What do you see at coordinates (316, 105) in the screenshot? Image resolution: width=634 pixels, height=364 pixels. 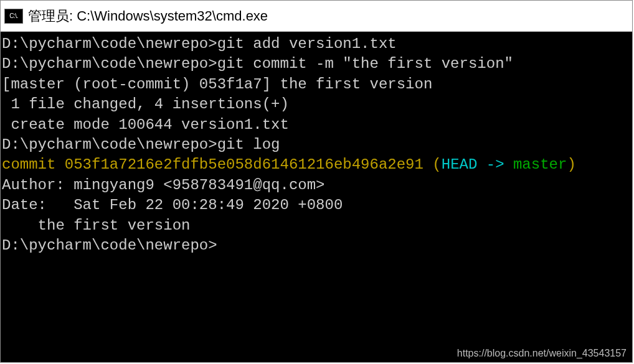 I see `terminal-line: 1 file changed, 4 insertions(+)` at bounding box center [316, 105].